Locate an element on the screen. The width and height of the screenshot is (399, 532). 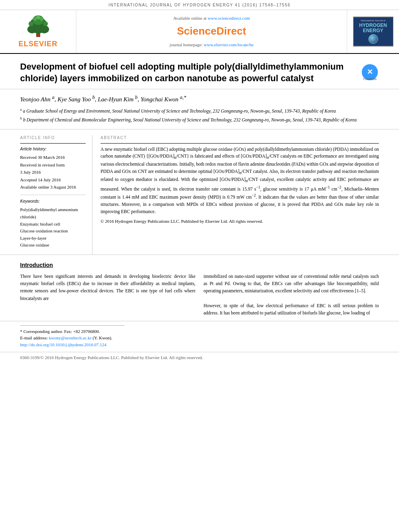
elsevier-tree-icon is located at coordinates (38, 26).